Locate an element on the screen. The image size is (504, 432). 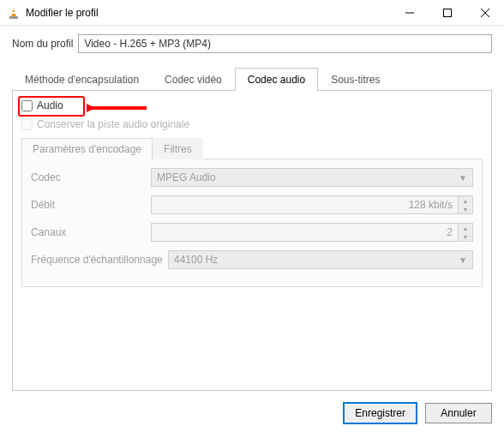
maximize-button is located at coordinates (447, 13).